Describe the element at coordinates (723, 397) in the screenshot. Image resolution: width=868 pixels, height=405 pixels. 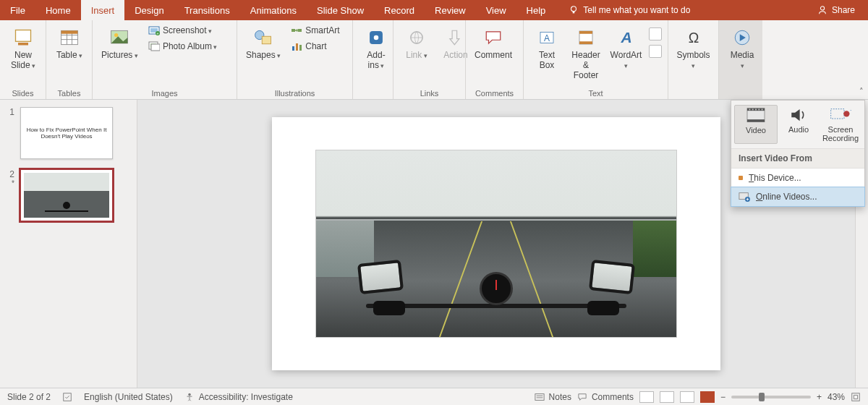
I see `zoom-out-button: −` at that location.